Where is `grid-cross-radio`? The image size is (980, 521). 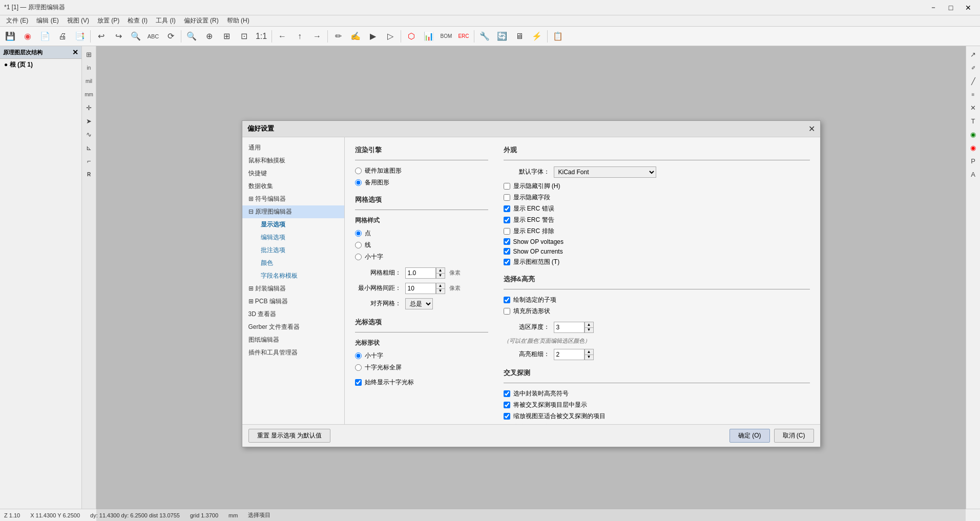 grid-cross-radio is located at coordinates (359, 257).